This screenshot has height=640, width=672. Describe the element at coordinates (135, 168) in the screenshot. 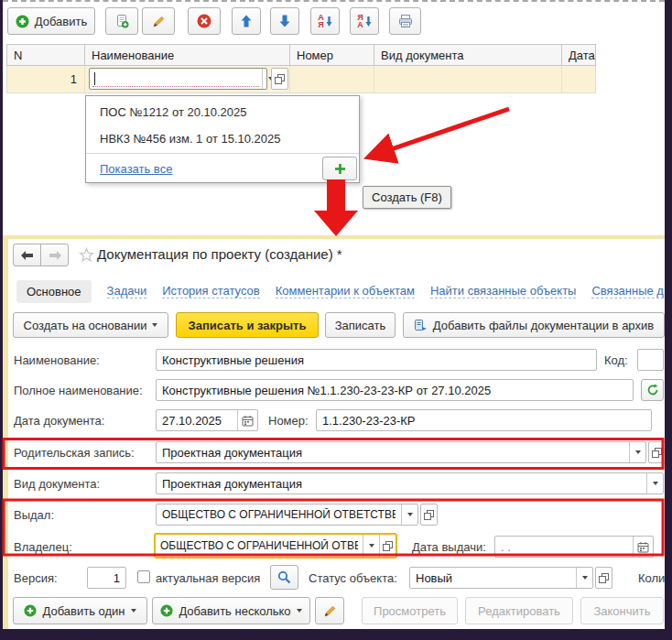

I see `show-all-link: Показать все` at that location.